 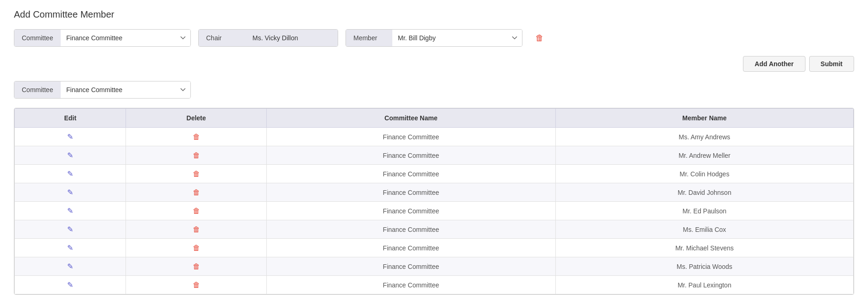 I want to click on table-row: ✎🗑Finance CommitteeMr. David Johnson, so click(x=434, y=193).